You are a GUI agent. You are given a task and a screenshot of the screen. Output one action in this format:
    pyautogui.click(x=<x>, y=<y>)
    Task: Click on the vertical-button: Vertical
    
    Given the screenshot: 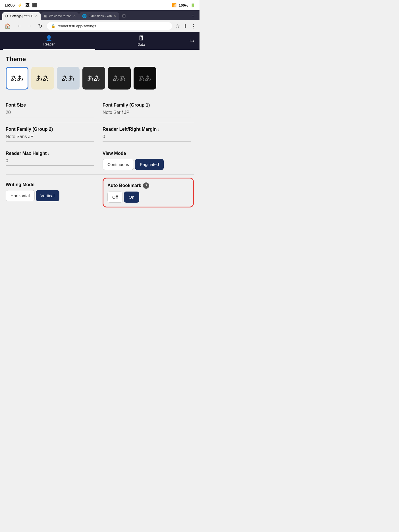 What is the action you would take?
    pyautogui.click(x=48, y=196)
    